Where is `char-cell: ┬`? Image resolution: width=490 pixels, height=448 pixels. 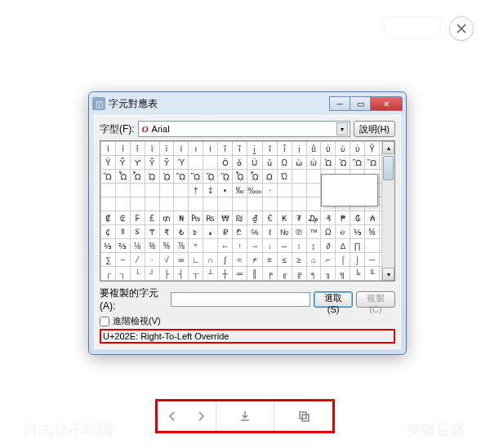
char-cell: ┬ is located at coordinates (196, 274).